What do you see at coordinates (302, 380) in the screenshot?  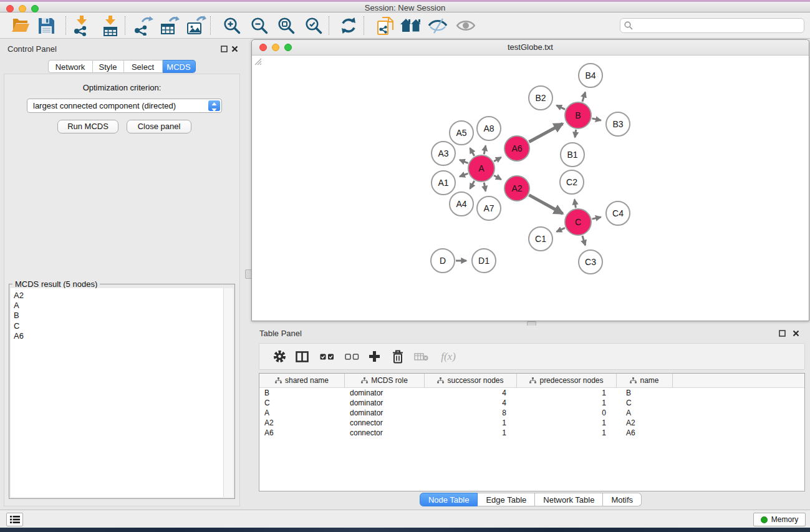 I see `column-header-shared-name: shared name` at bounding box center [302, 380].